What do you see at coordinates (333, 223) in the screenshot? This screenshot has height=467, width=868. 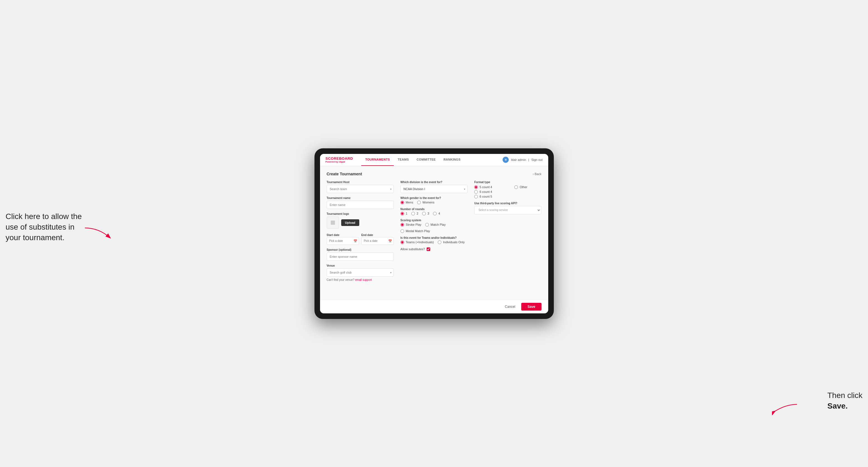 I see `image-icon` at bounding box center [333, 223].